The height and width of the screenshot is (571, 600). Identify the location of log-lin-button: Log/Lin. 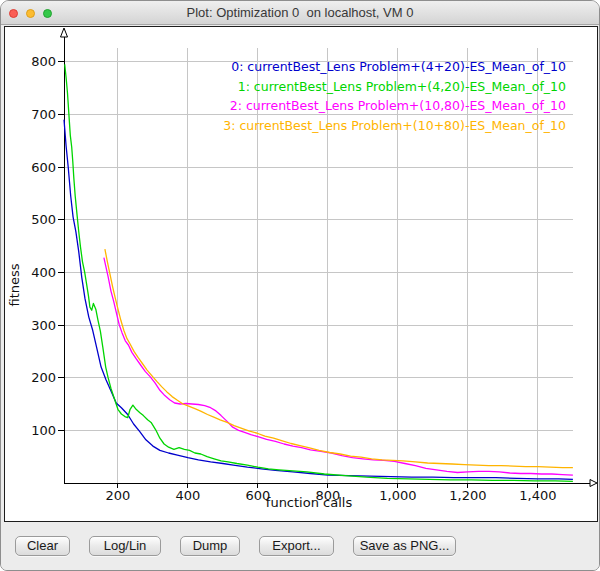
(125, 546).